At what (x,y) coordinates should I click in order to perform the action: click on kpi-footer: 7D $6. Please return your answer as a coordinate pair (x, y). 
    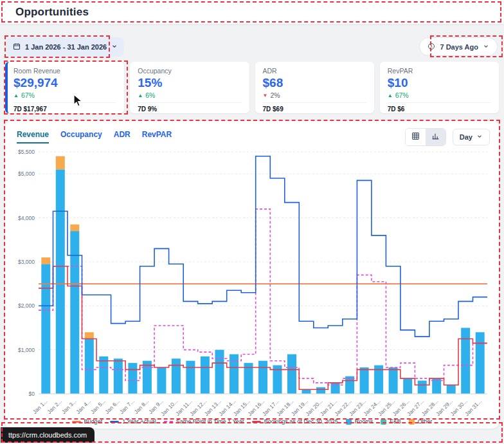
    Looking at the image, I should click on (440, 107).